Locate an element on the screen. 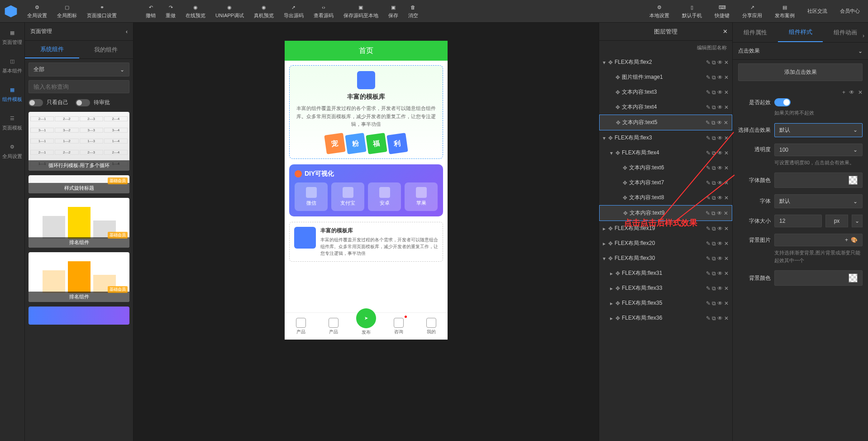 The height and width of the screenshot is (441, 868). layer-row: ✥ 文本内容:text4 ✎ ⧉ 👁 ✕ is located at coordinates (666, 107).